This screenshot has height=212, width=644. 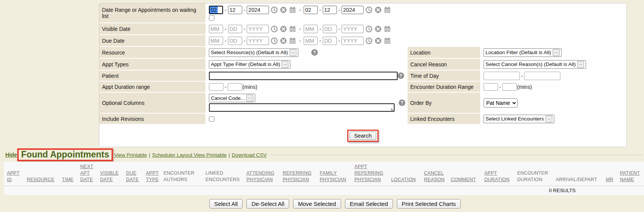 I want to click on col-header-next-apt-date: NEXT APT DATE, so click(x=87, y=173).